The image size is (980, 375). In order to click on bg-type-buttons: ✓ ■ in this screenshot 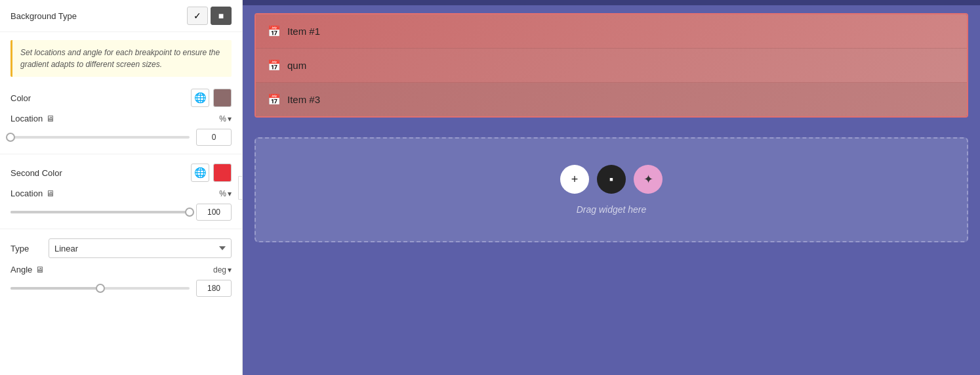, I will do `click(209, 16)`.